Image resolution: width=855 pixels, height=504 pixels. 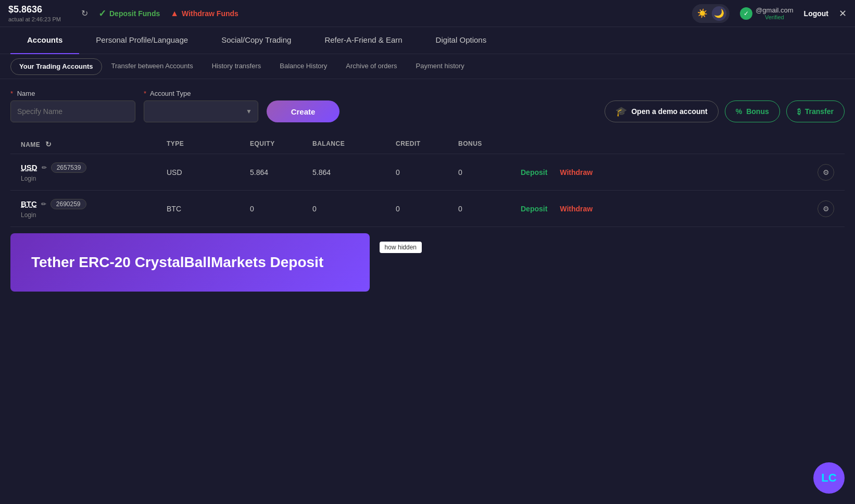 I want to click on account-type-field-group: * Account Type ▼, so click(x=201, y=106).